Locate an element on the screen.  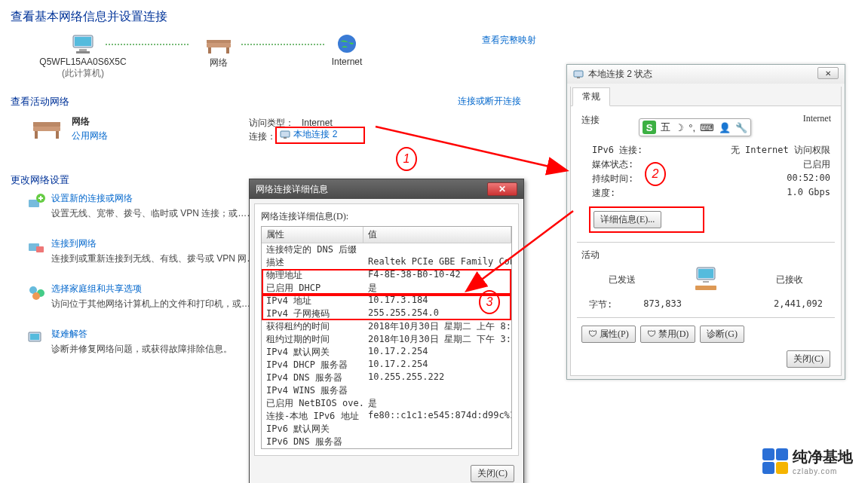
ime-item: 👤 is located at coordinates (725, 128).